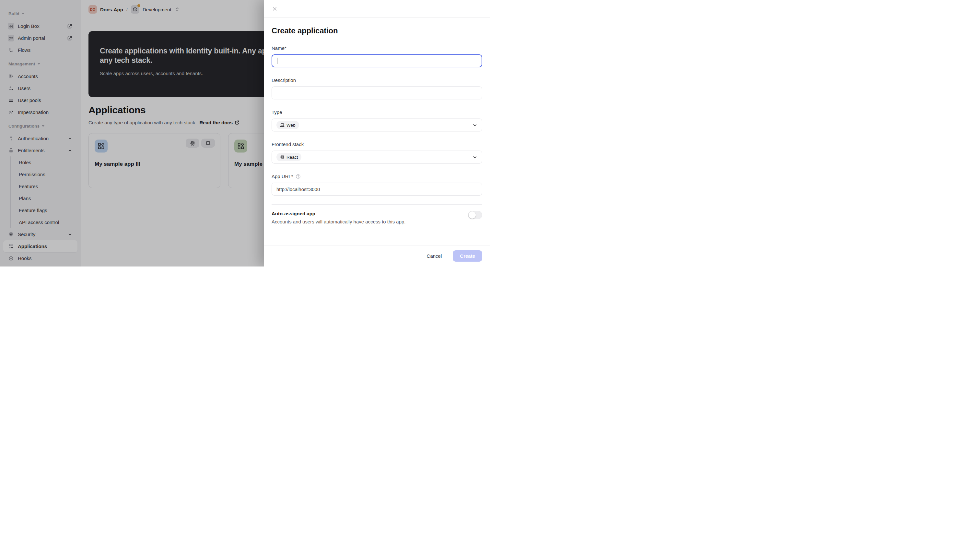 This screenshot has width=980, height=533. Describe the element at coordinates (434, 256) in the screenshot. I see `cancel-button: Cancel` at that location.